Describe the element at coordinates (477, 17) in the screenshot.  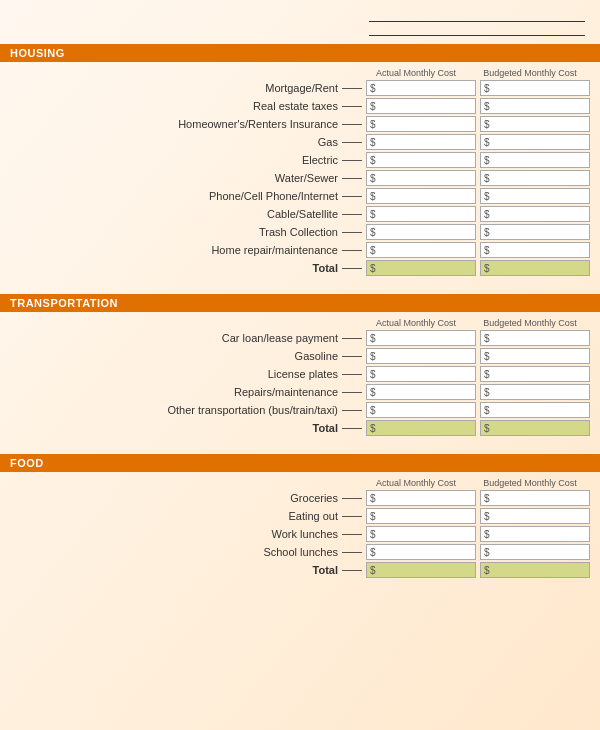
I see `name-line` at that location.